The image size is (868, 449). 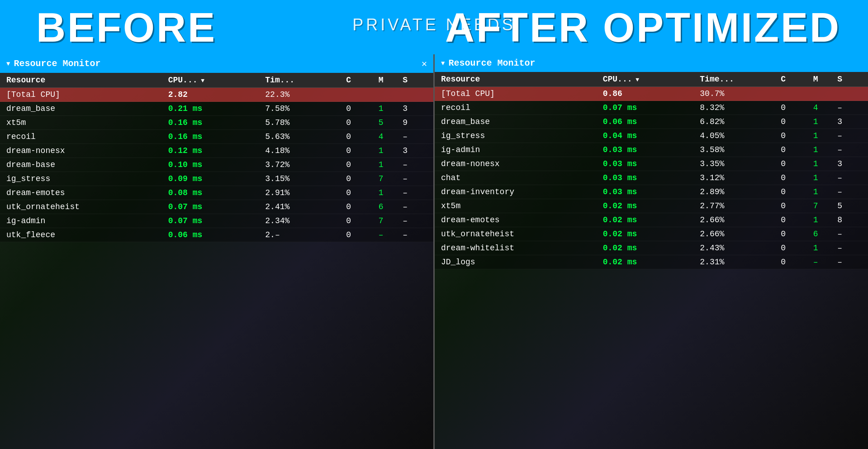 I want to click on left-table-row: ig_stress0.09 ms3.15%07–, so click(x=217, y=179).